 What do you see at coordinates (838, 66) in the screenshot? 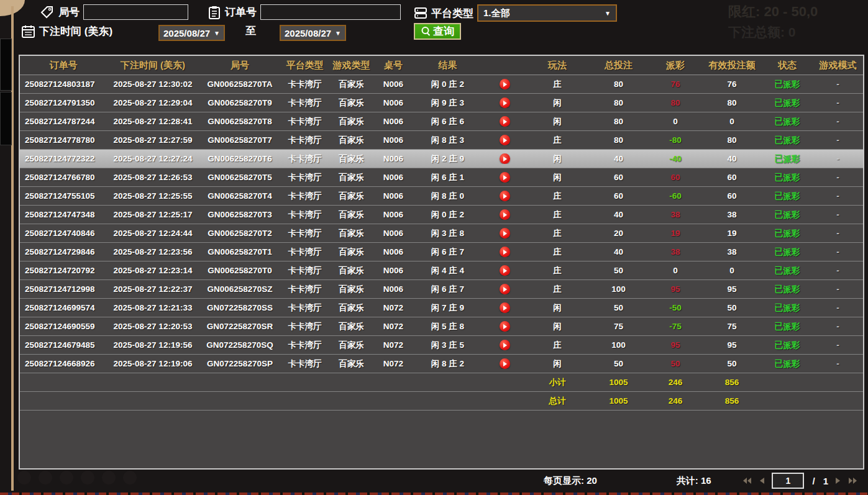
I see `column-header: 游戏模式` at bounding box center [838, 66].